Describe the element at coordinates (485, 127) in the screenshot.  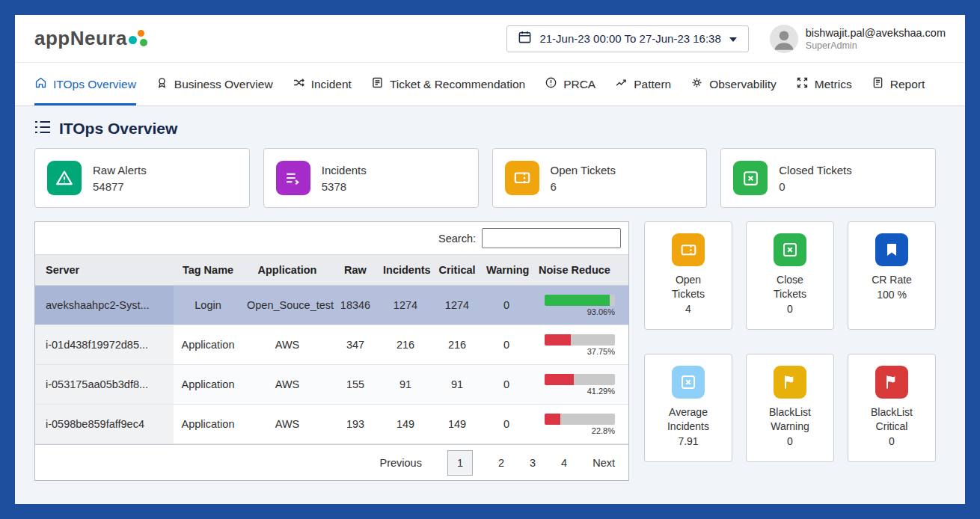
I see `page-title-row: ITOps Overview` at that location.